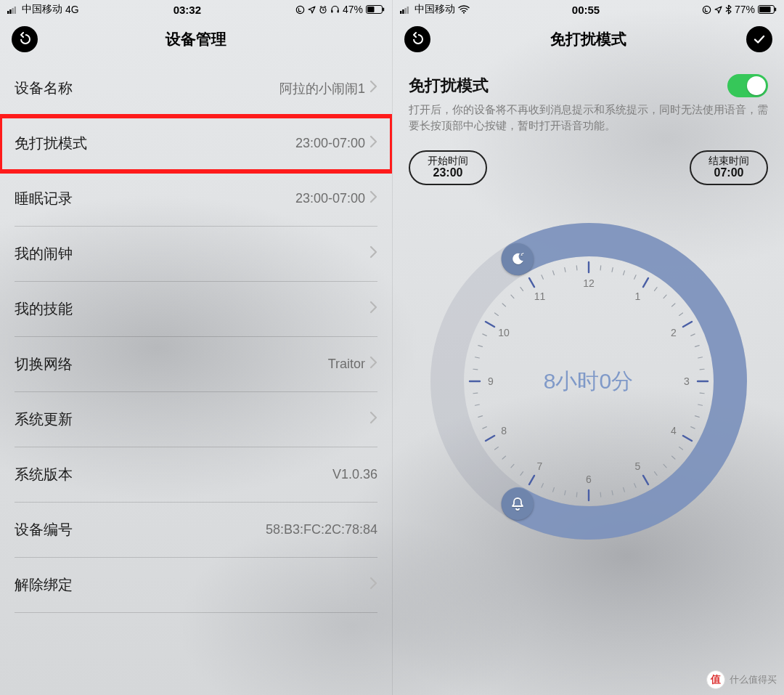 The height and width of the screenshot is (695, 784). I want to click on settings-row-4: 我的技能, so click(196, 309).